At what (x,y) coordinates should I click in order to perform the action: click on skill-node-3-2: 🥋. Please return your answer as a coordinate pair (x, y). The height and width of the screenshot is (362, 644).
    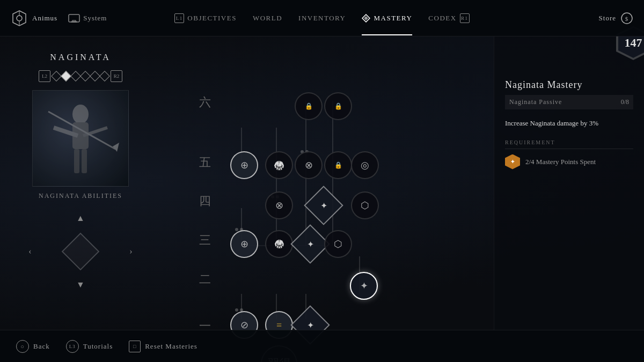
    Looking at the image, I should click on (279, 244).